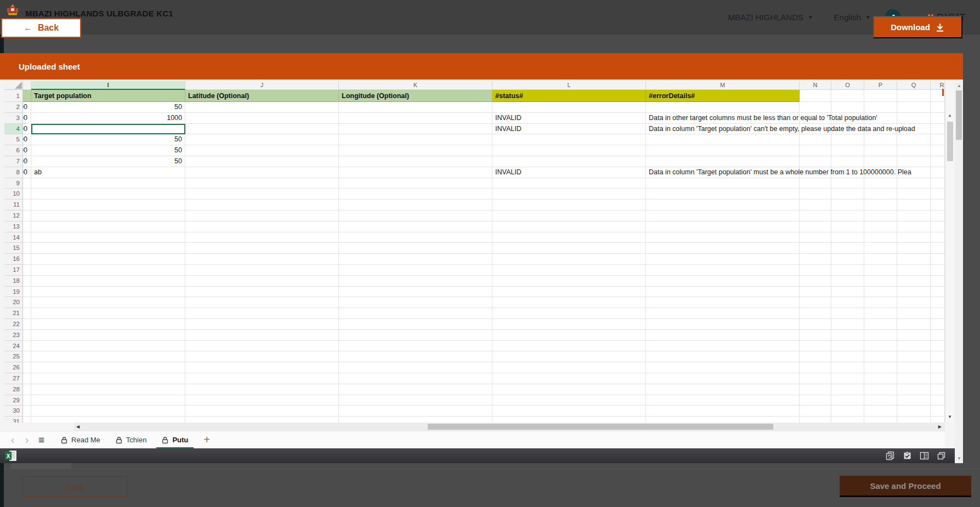 The image size is (980, 507). I want to click on cell-N12, so click(815, 216).